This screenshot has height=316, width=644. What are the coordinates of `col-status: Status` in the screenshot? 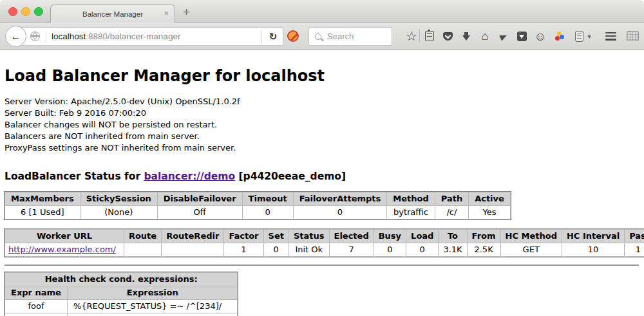 It's located at (309, 237).